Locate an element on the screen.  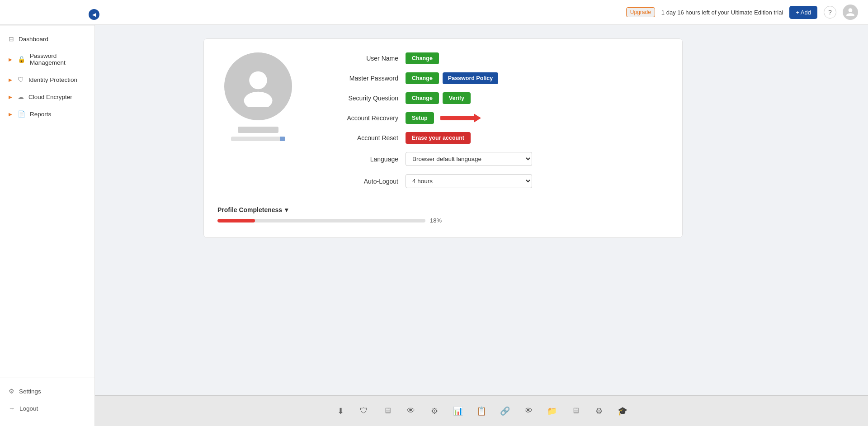
nav-items: ⊟ Dashboard ▶ 🔒 Password Management ▶ 🛡 … is located at coordinates (47, 202).